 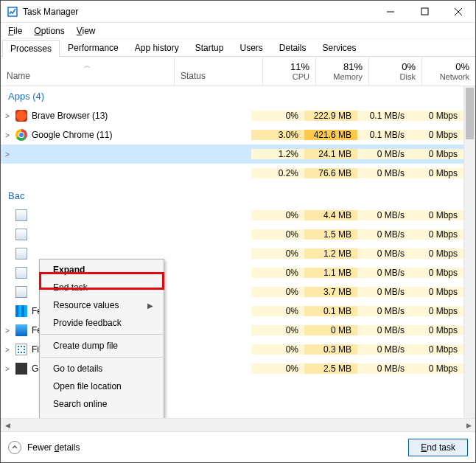 I want to click on scrollbar-thumb, so click(x=470, y=114).